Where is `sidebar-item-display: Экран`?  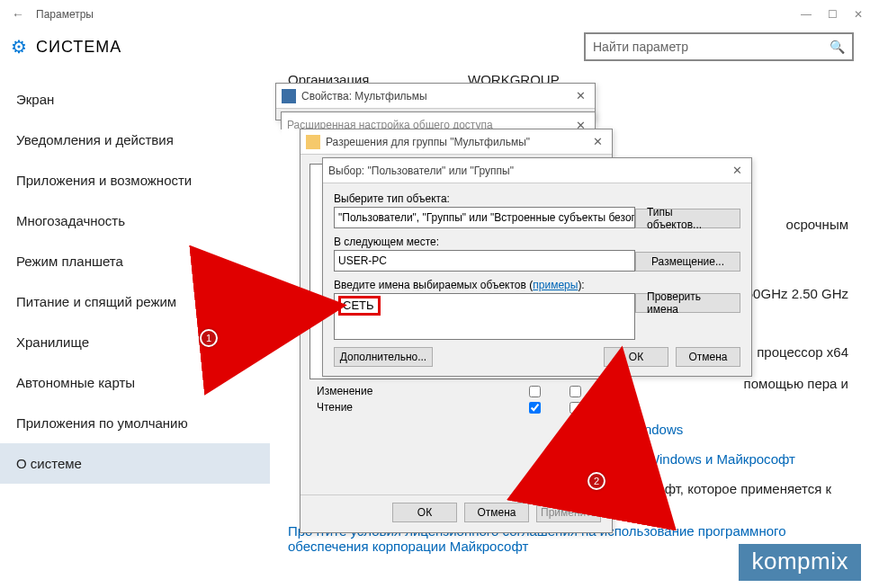 sidebar-item-display: Экран is located at coordinates (135, 99).